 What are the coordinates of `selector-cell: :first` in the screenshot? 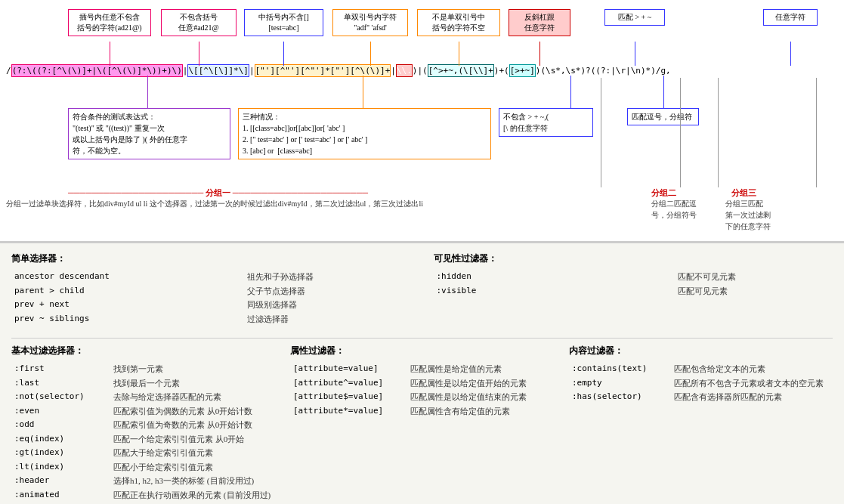 It's located at (60, 369).